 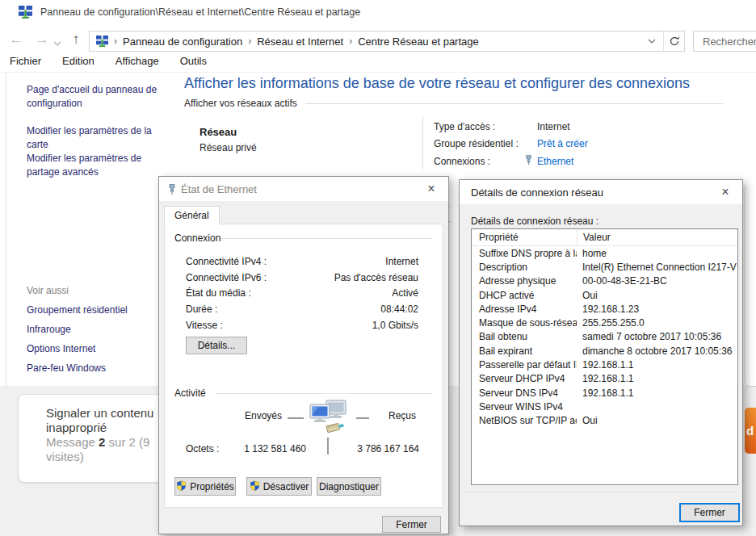 I want to click on breadcrumb-item: Centre Réseau et partage, so click(x=418, y=42).